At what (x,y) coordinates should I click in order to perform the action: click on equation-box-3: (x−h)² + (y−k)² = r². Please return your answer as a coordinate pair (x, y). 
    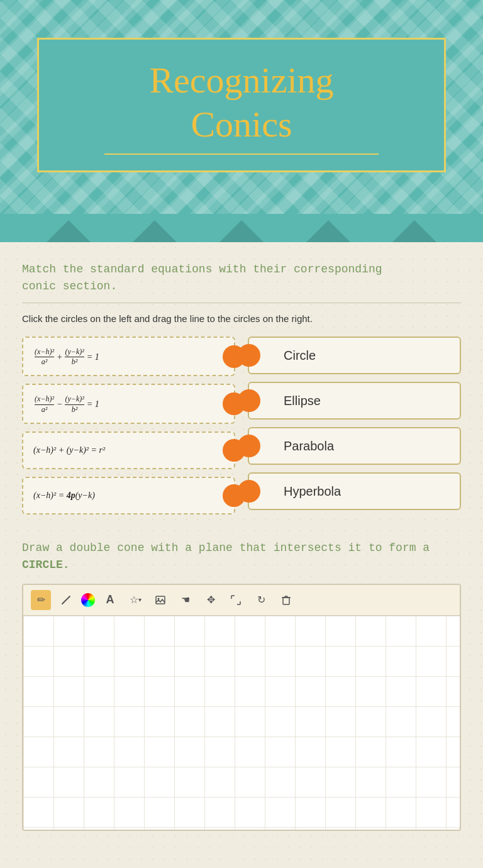
    Looking at the image, I should click on (128, 450).